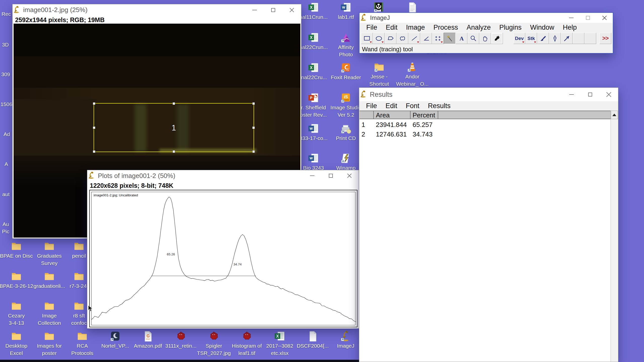  Describe the element at coordinates (485, 134) in the screenshot. I see `results-row: 212746.63134.743` at that location.